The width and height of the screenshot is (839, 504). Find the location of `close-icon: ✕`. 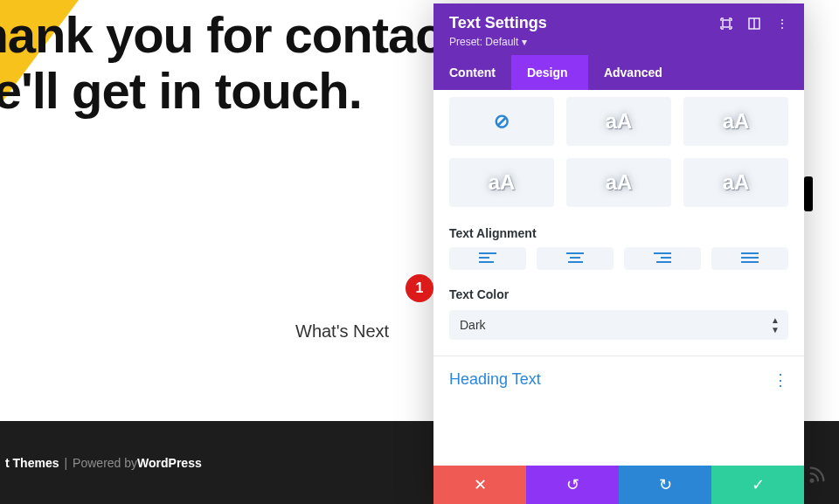

close-icon: ✕ is located at coordinates (481, 485).